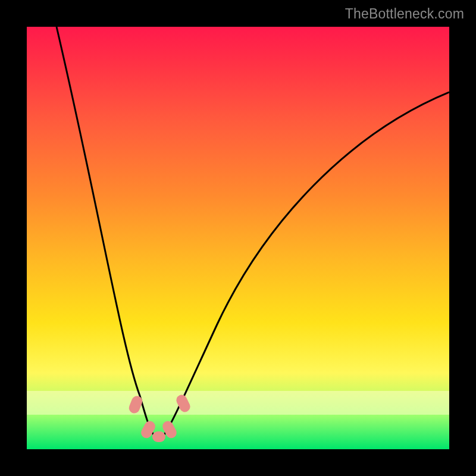 Image resolution: width=476 pixels, height=476 pixels. What do you see at coordinates (159, 437) in the screenshot?
I see `curve-marker` at bounding box center [159, 437].